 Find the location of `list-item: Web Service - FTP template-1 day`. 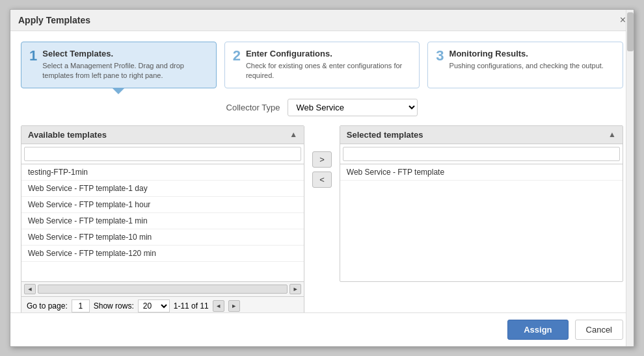

list-item: Web Service - FTP template-1 day is located at coordinates (163, 188).